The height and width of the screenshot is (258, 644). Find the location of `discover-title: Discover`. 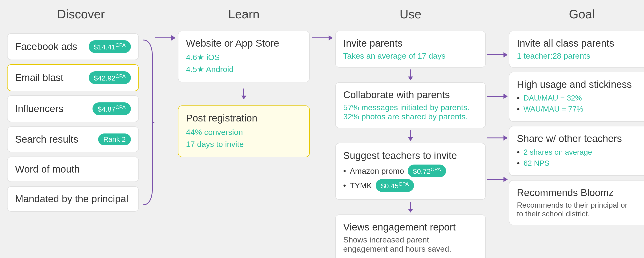

discover-title: Discover is located at coordinates (81, 14).